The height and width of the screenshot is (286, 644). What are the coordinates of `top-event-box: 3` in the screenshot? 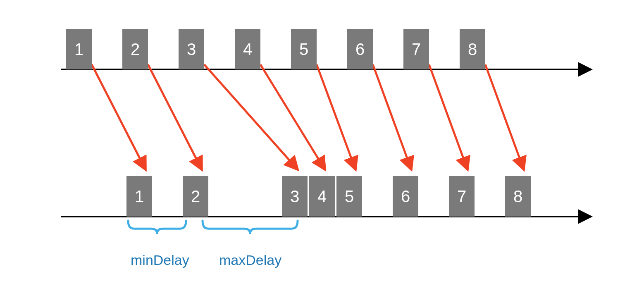 It's located at (191, 49).